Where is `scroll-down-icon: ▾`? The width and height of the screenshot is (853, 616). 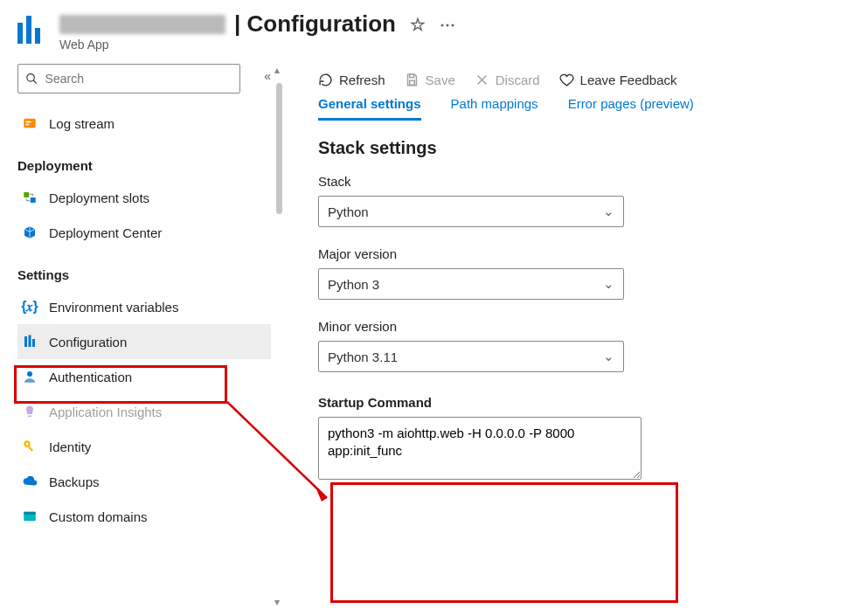
scroll-down-icon: ▾ is located at coordinates (277, 602).